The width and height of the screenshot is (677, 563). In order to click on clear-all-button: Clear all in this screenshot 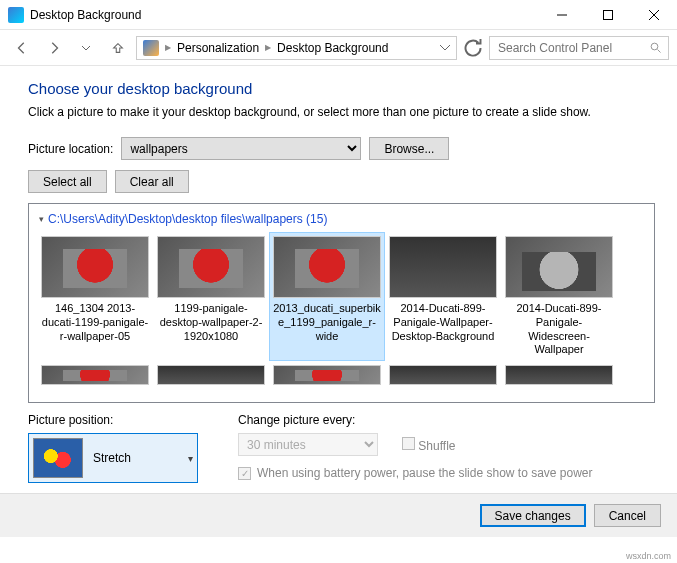, I will do `click(152, 182)`.